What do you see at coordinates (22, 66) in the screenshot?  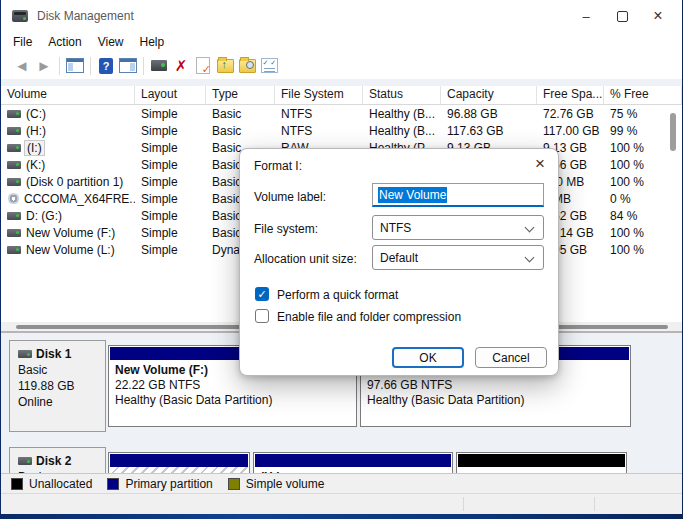 I see `back-button: ◄` at bounding box center [22, 66].